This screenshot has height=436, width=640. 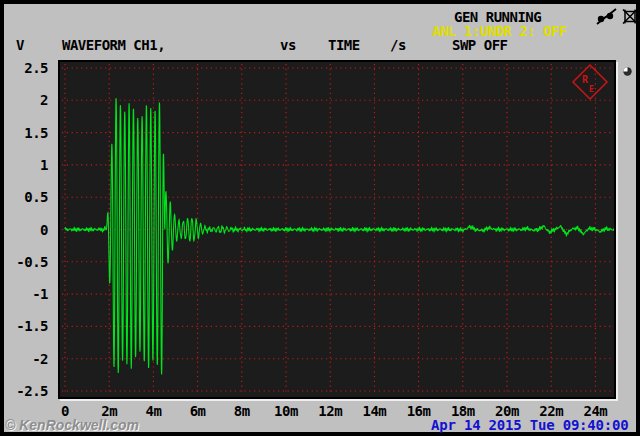 I want to click on y-tick-label: -2, so click(x=25, y=359).